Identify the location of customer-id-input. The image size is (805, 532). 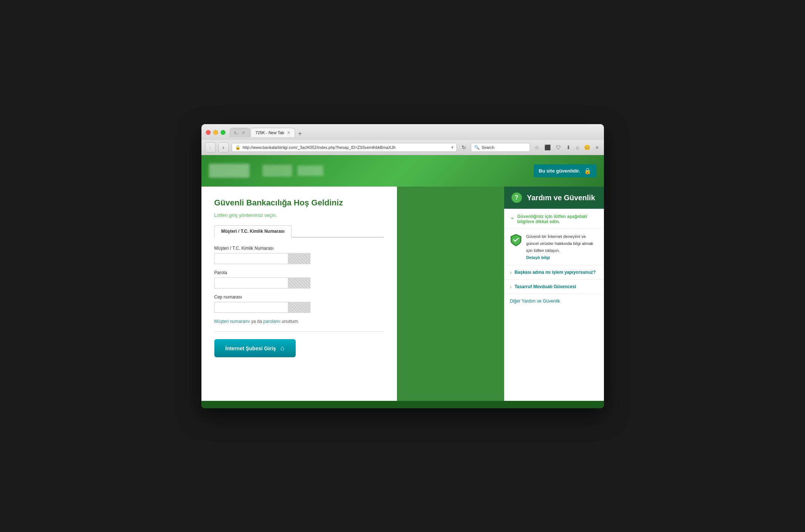
(251, 259).